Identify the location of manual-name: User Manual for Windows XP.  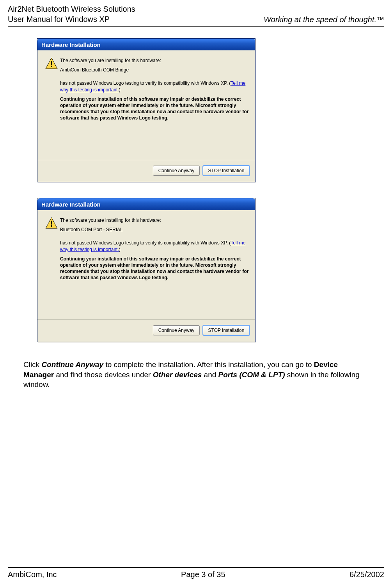
(72, 19).